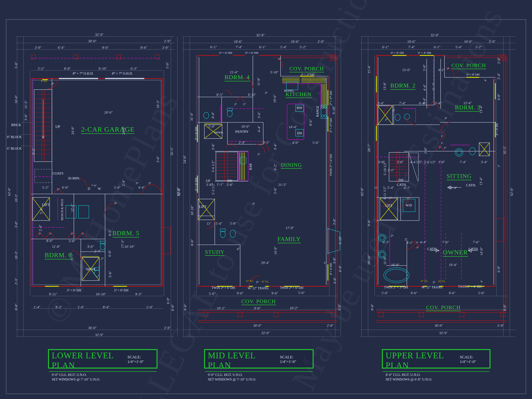  Describe the element at coordinates (470, 287) in the screenshot. I see `dimension-label: TWIN 2⁸ × 4⁶ DH` at that location.